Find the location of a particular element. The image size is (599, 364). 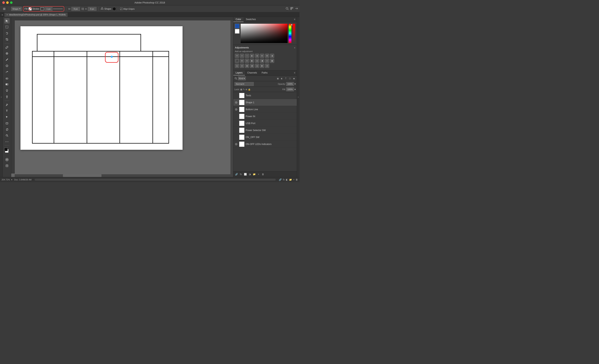

scrollbar-h-thumb is located at coordinates (82, 176).